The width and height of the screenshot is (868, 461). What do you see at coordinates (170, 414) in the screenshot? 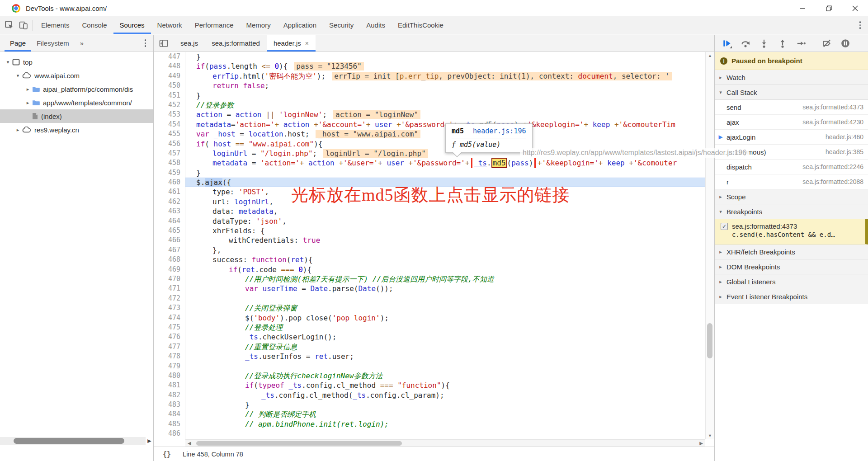
I see `line-number: 484` at bounding box center [170, 414].